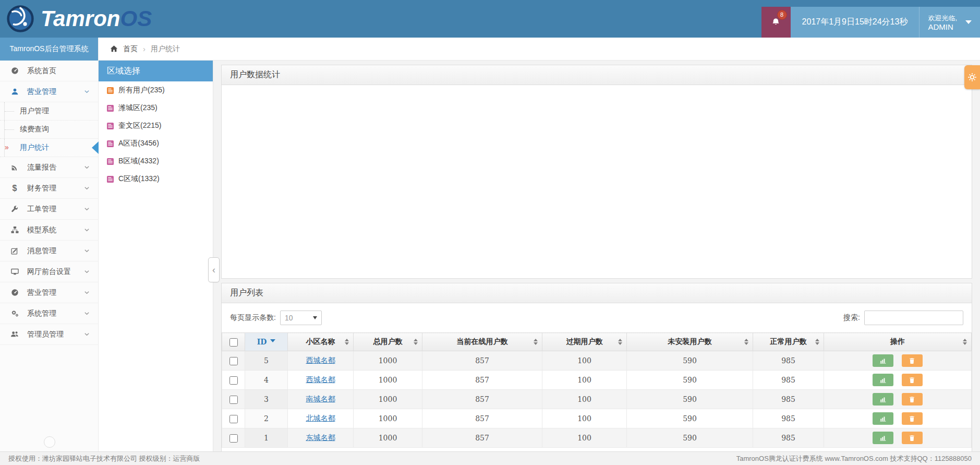 This screenshot has width=980, height=465. Describe the element at coordinates (49, 71) in the screenshot. I see `sidebar-item-system-home: 系统首页` at that location.